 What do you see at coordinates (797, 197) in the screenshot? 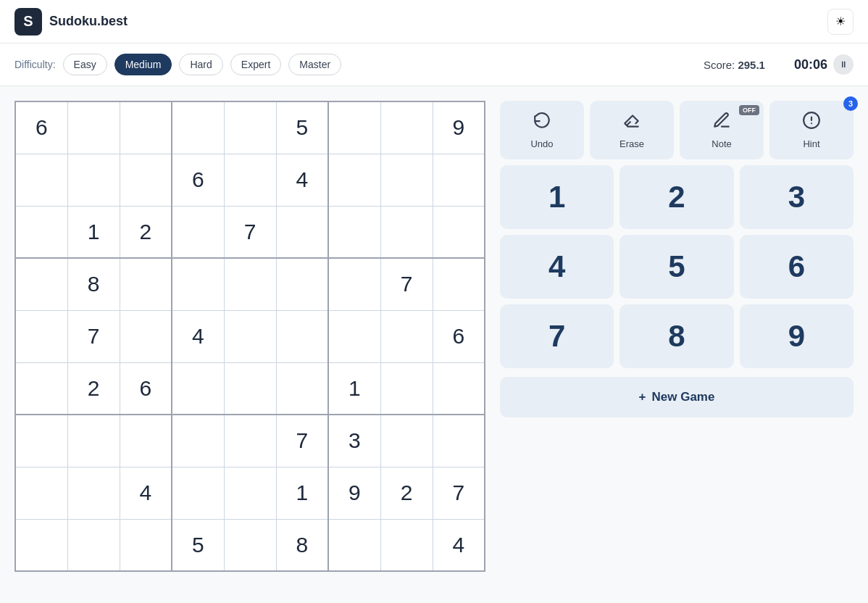
I see `num-button-3: 3` at bounding box center [797, 197].